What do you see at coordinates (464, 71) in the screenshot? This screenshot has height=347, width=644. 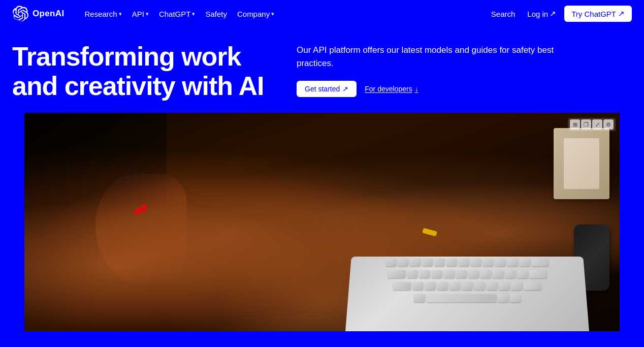 I see `hero-right: Our API platform offers our latest model…` at bounding box center [464, 71].